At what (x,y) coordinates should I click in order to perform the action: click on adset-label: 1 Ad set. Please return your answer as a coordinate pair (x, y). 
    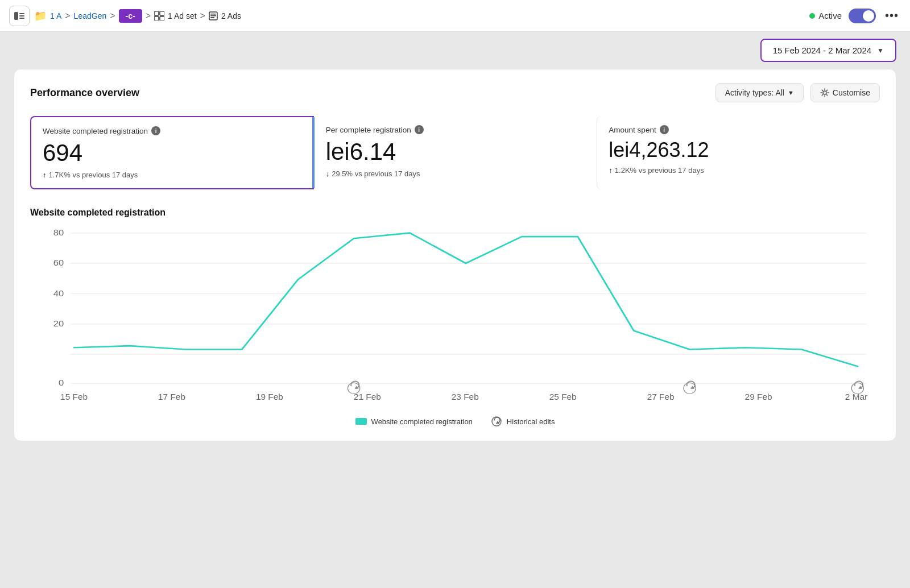
    Looking at the image, I should click on (182, 16).